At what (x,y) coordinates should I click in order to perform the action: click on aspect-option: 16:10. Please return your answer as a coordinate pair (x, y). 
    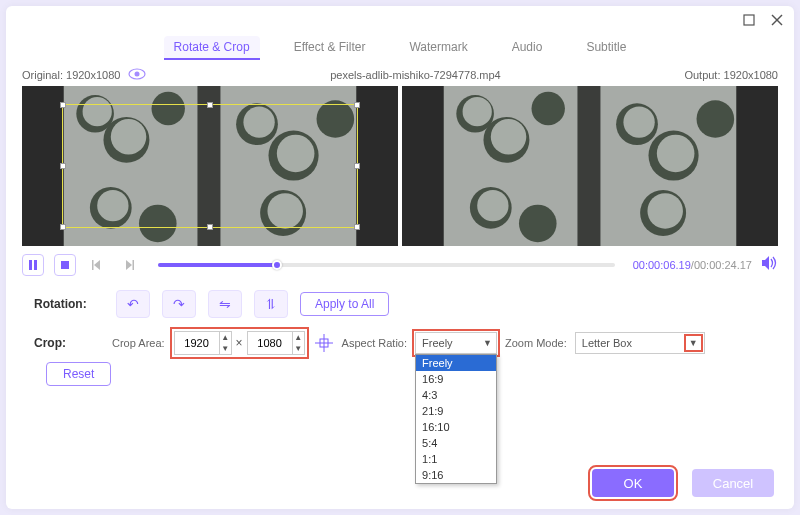
    Looking at the image, I should click on (456, 427).